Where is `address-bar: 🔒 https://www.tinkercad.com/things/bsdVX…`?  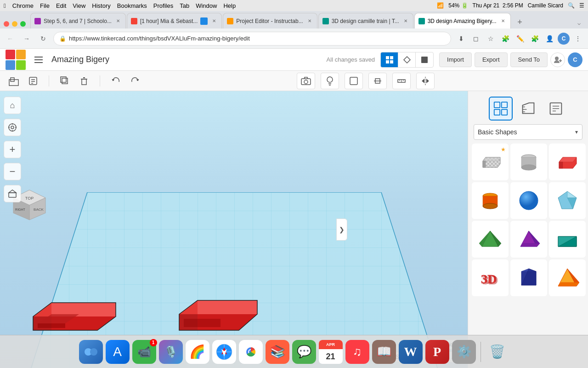
address-bar: 🔒 https://www.tinkercad.com/things/bsdVX… is located at coordinates (252, 39).